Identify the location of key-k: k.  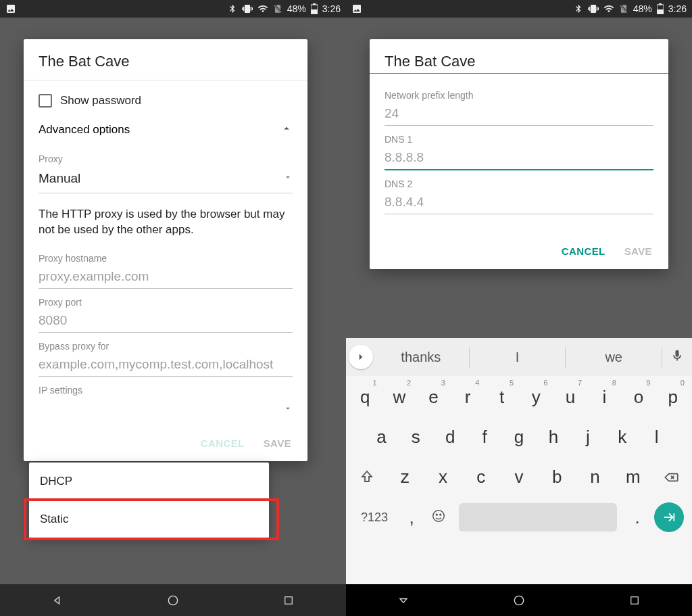
(622, 437).